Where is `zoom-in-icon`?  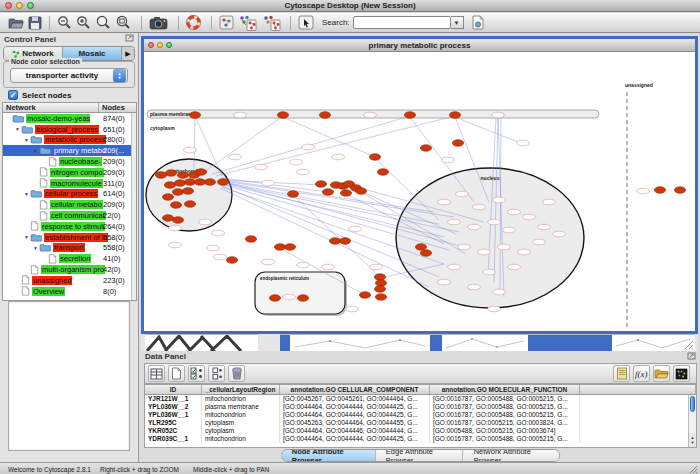 zoom-in-icon is located at coordinates (84, 23).